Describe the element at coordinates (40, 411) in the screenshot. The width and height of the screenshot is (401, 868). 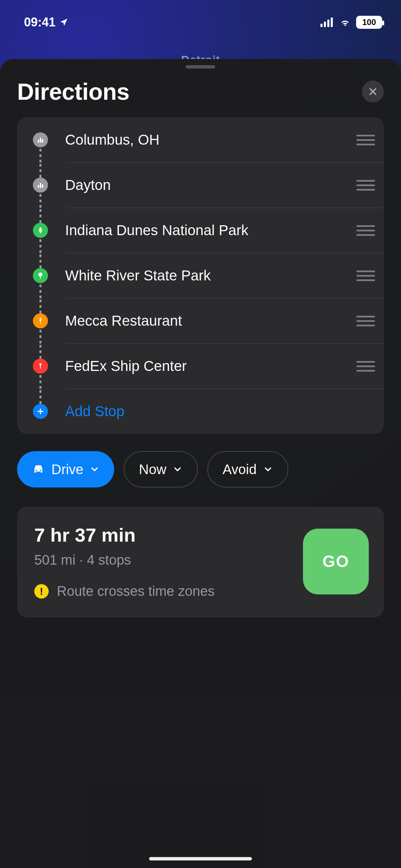
I see `plus-icon` at that location.